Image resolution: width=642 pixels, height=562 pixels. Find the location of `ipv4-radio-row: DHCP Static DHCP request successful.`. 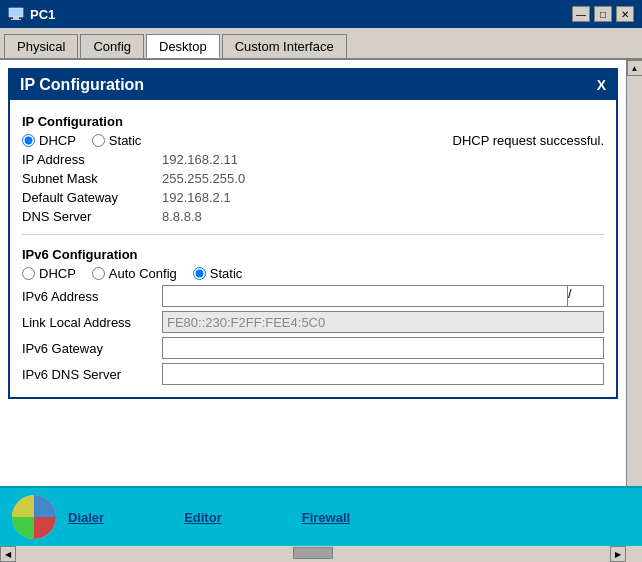

ipv4-radio-row: DHCP Static DHCP request successful. is located at coordinates (313, 140).